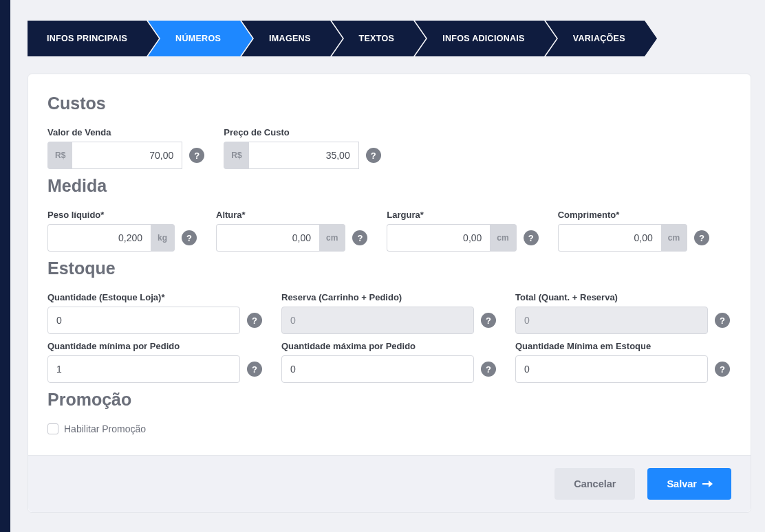  I want to click on field-preco-custo: Preço de Custo R$ ?, so click(302, 148).